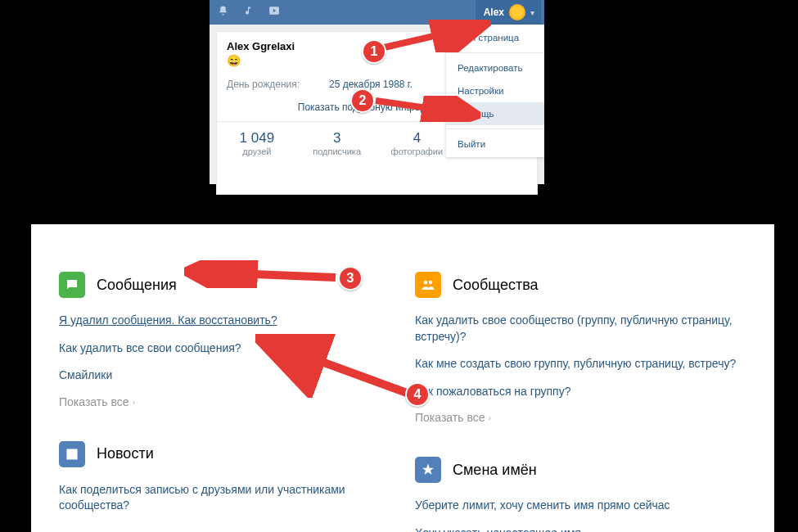 This screenshot has width=798, height=532. What do you see at coordinates (428, 470) in the screenshot?
I see `star-icon` at bounding box center [428, 470].